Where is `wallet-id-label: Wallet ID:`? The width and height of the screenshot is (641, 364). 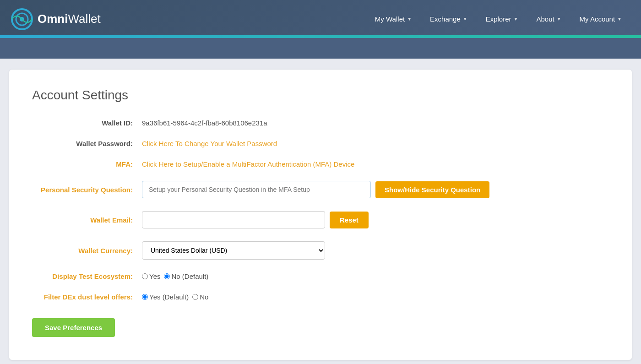
wallet-id-label: Wallet ID: is located at coordinates (87, 123).